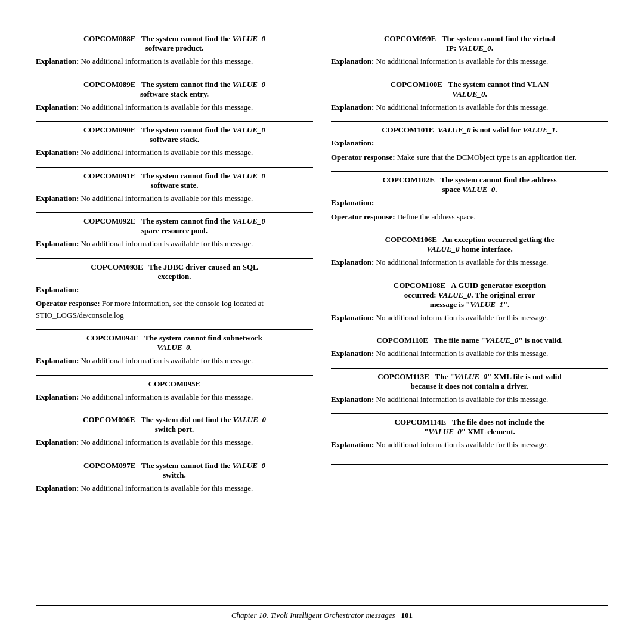 The height and width of the screenshot is (644, 644). I want to click on label-114b: "VALUE_0" XML element., so click(470, 432).